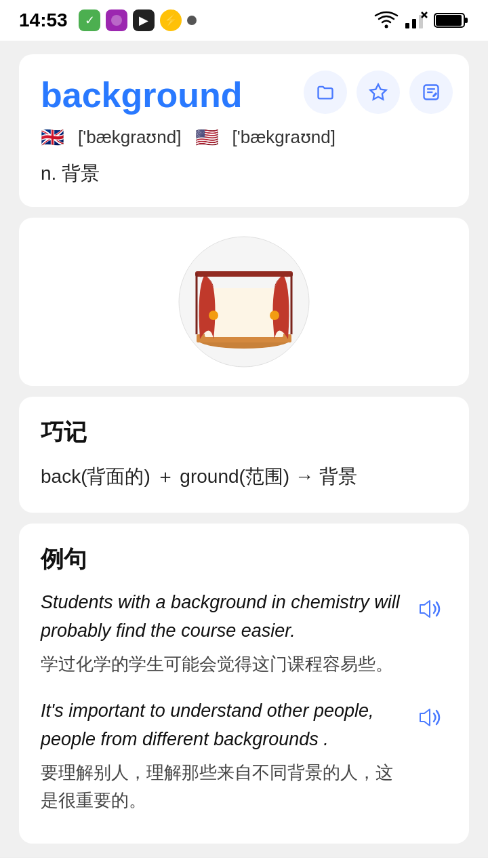 The width and height of the screenshot is (488, 868). Describe the element at coordinates (244, 863) in the screenshot. I see `bottom-toolbar: 继续` at that location.